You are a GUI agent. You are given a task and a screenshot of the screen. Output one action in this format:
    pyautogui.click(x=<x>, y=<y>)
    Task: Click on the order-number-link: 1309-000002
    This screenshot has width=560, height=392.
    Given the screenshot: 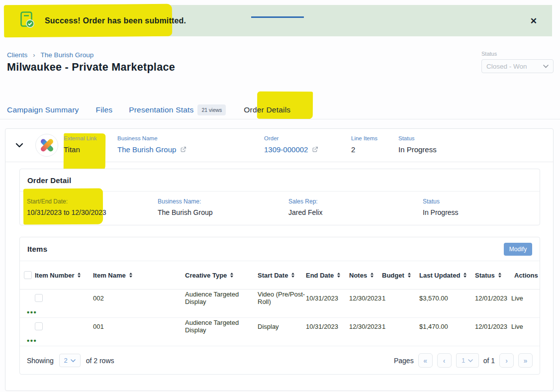 What is the action you would take?
    pyautogui.click(x=291, y=149)
    